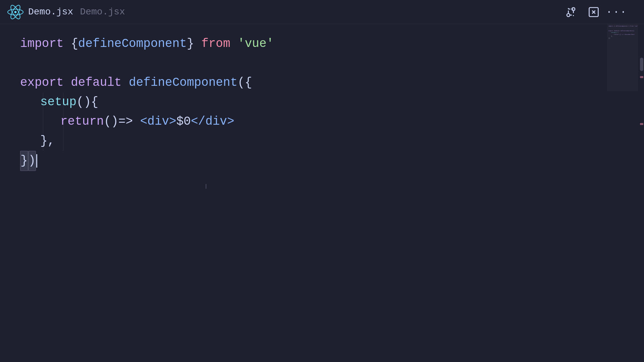  Describe the element at coordinates (82, 122) in the screenshot. I see `token-return: return` at that location.